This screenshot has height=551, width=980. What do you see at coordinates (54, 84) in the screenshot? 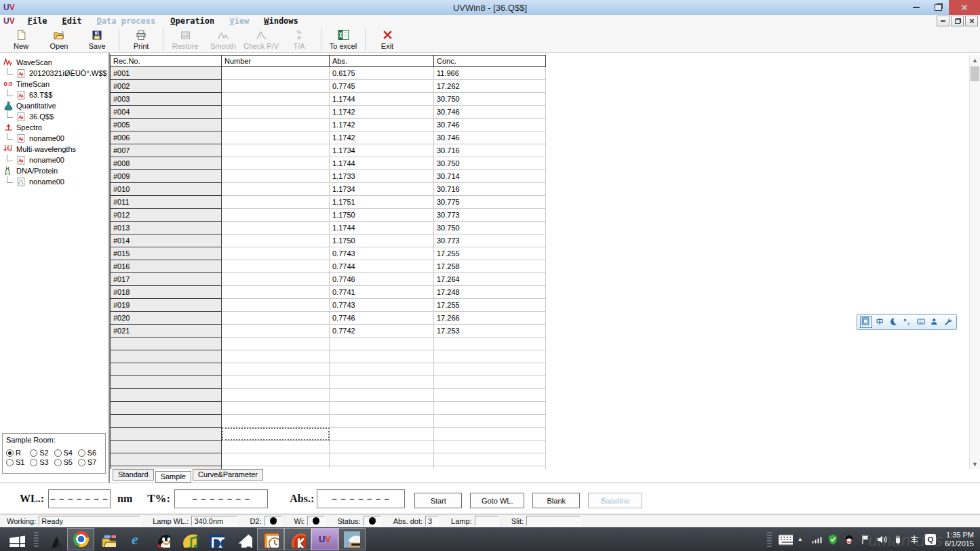
I see `tree-node-timescan: 0:0TimeScan` at bounding box center [54, 84].